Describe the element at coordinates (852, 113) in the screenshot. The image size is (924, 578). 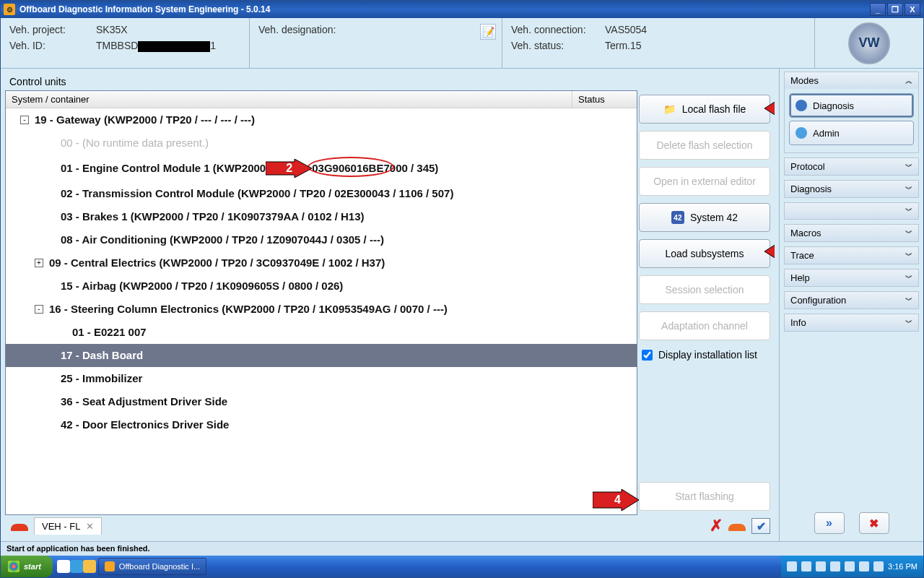
I see `acc-modes: Modes︽ Diagnosis Admin` at that location.